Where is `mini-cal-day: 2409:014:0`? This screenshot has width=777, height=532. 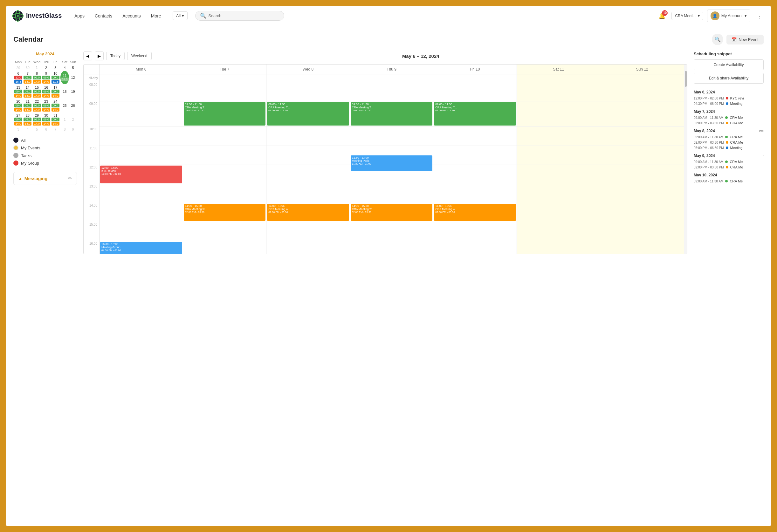
mini-cal-day: 2409:014:0 is located at coordinates (56, 106).